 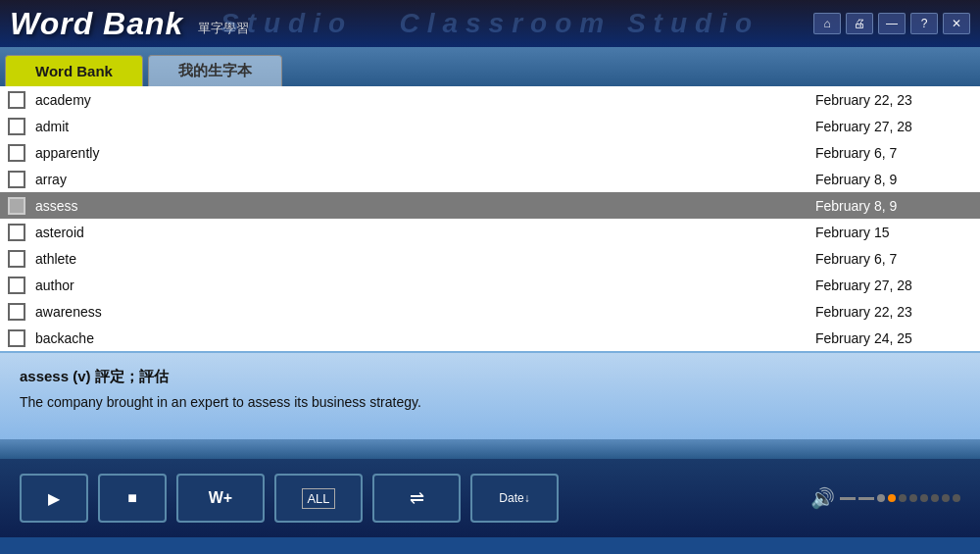 What do you see at coordinates (220, 498) in the screenshot?
I see `word-plus-button: W+` at bounding box center [220, 498].